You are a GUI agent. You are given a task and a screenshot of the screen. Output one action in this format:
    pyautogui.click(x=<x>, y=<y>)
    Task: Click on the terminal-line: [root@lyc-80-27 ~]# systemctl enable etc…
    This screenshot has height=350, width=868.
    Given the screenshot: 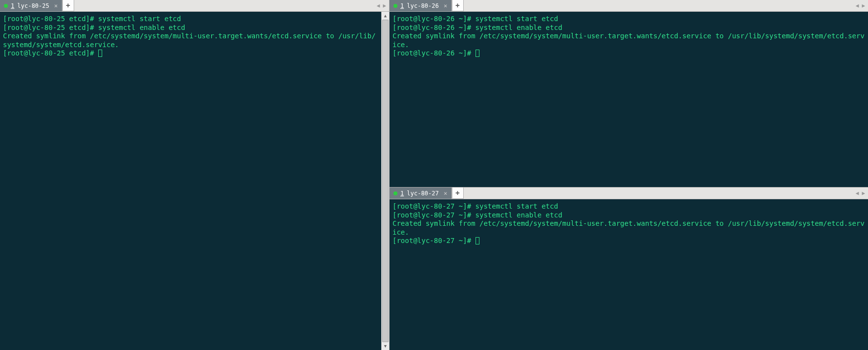 What is the action you would take?
    pyautogui.click(x=477, y=215)
    